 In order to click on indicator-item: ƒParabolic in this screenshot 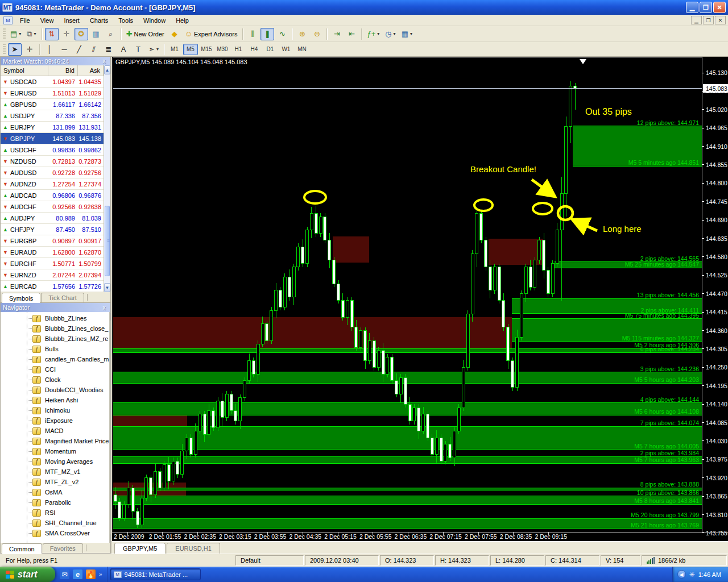, I will do `click(55, 502)`.